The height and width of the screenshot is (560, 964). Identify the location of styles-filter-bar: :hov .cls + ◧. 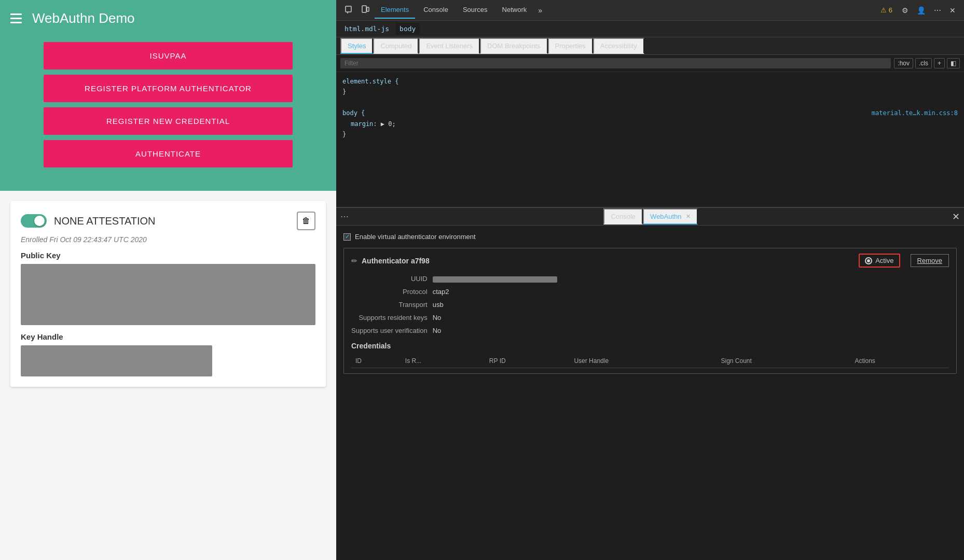
(650, 63).